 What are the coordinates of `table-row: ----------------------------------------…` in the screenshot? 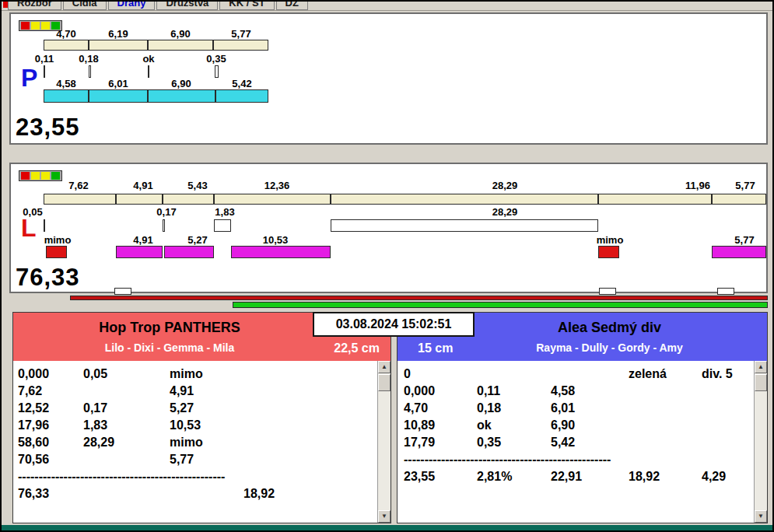 It's located at (576, 461).